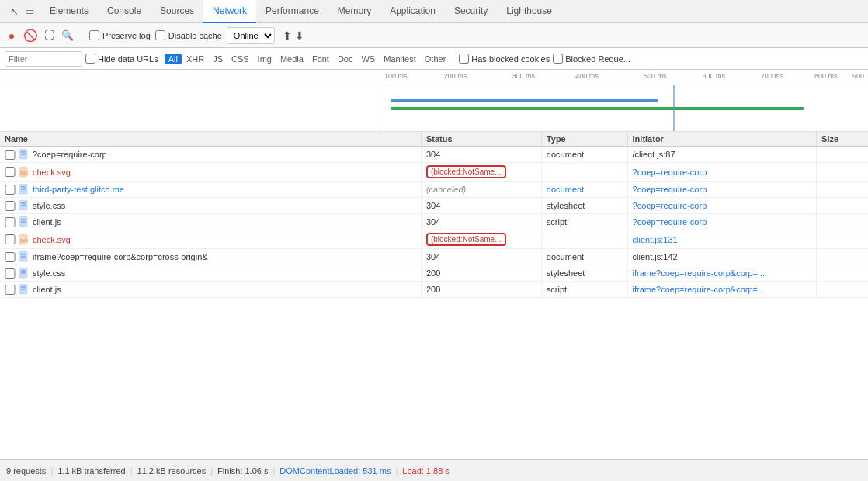 This screenshot has height=481, width=868. Describe the element at coordinates (396, 76) in the screenshot. I see `tick-100: 100 ms` at that location.